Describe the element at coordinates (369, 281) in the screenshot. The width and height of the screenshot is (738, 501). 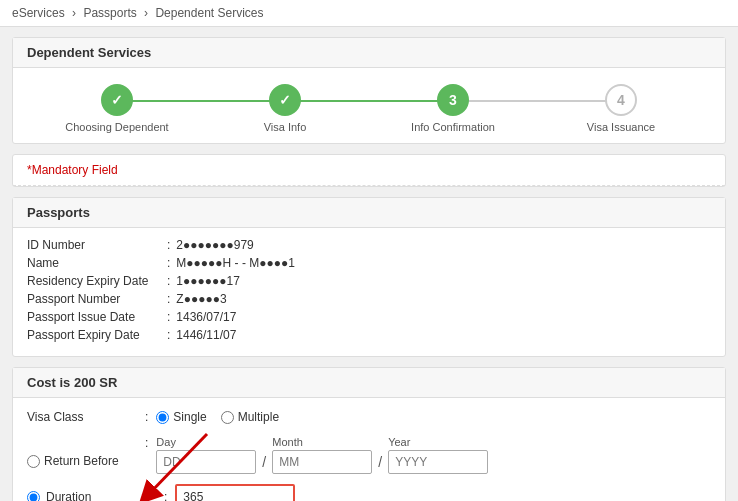
I see `passport-field-residency: Residency Expiry Date : 1●●●●●●17` at that location.